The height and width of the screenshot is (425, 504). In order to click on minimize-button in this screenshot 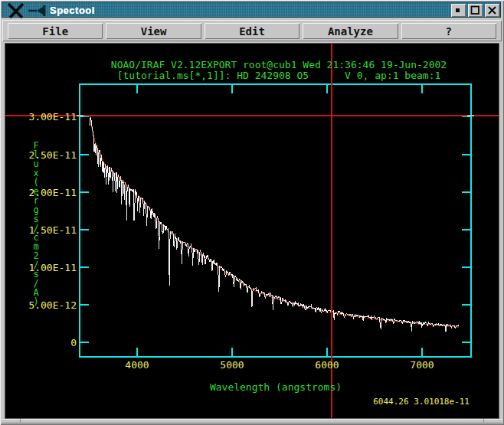, I will do `click(458, 11)`.